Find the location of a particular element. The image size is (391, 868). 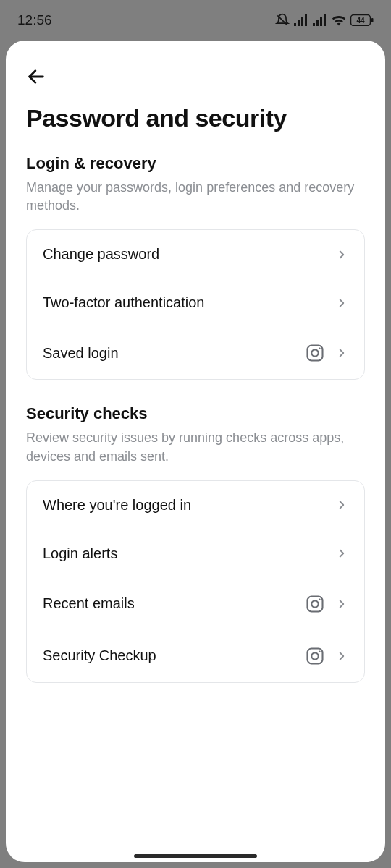

svg-text: 44 is located at coordinates (361, 20).